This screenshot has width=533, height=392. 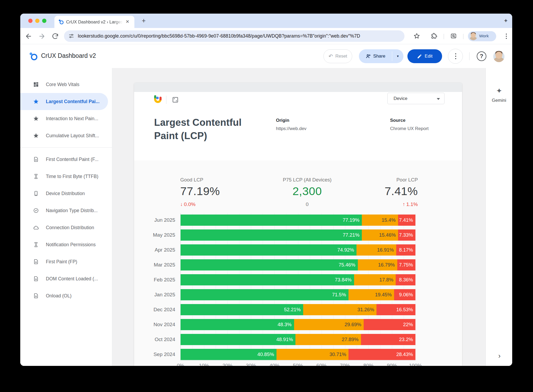 I want to click on tab-search-icon, so click(x=454, y=36).